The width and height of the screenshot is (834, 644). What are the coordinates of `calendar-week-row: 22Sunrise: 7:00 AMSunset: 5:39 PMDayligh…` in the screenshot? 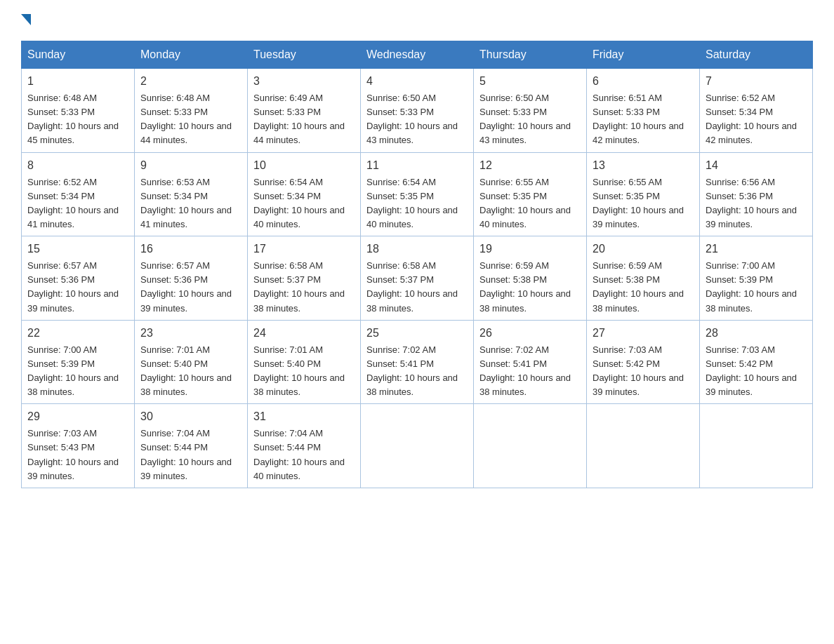 It's located at (417, 362).